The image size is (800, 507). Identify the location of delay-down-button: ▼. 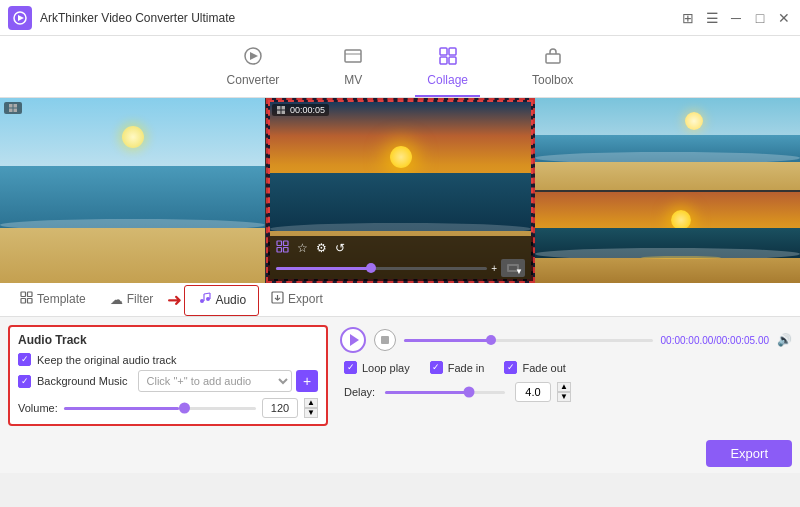
(564, 397).